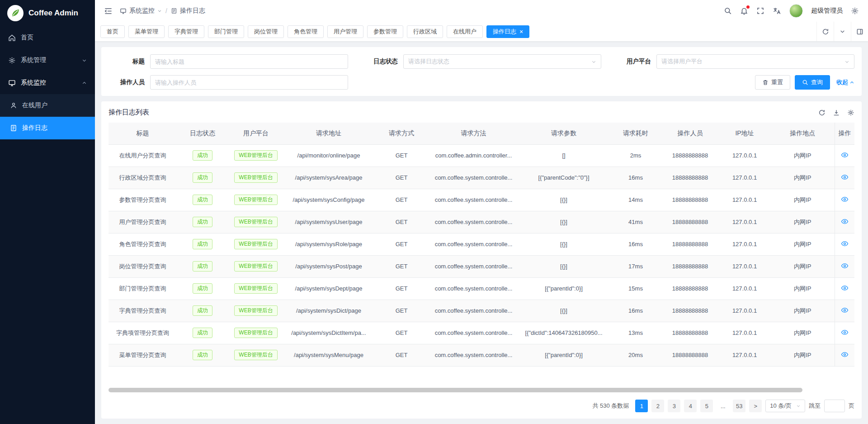  I want to click on tab-9: 在线用户, so click(465, 32).